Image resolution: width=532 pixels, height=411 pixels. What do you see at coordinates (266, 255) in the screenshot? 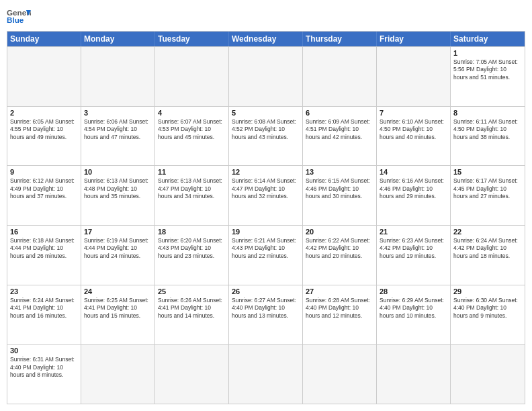
I see `week-row-4: 16Sunrise: 6:18 AM Sunset: 4:44 PM Dayli…` at bounding box center [266, 255].